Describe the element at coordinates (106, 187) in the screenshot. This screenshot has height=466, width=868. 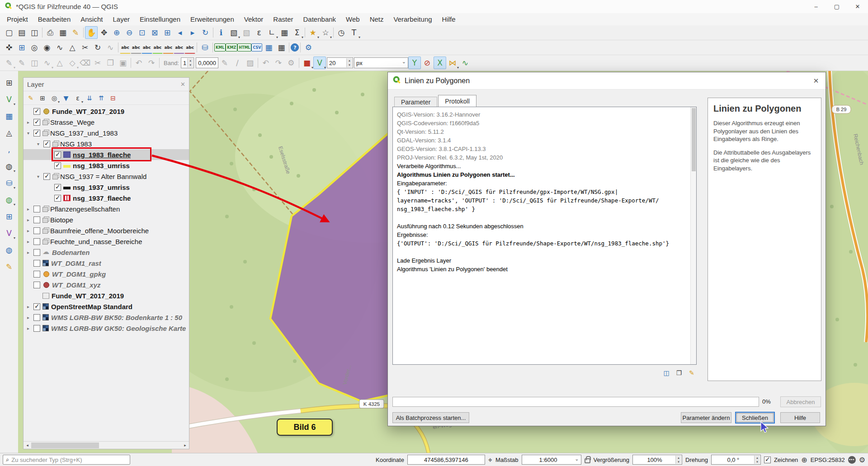
I see `layer-item: nsg_1937_umriss` at that location.